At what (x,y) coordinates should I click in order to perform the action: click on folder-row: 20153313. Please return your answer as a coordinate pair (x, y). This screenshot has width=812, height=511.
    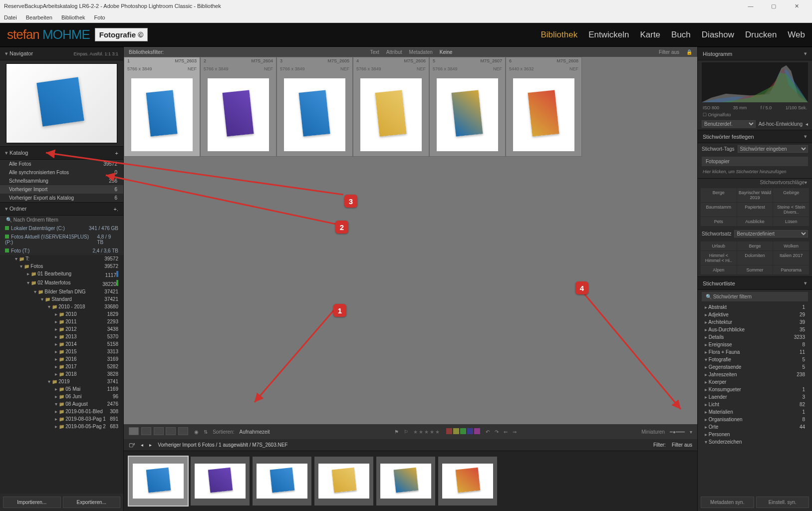
    Looking at the image, I should click on (62, 351).